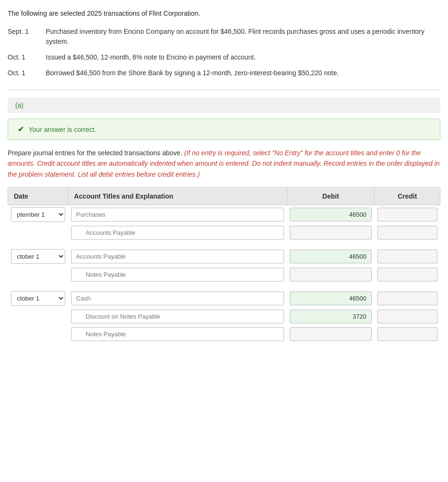  I want to click on account-cell-np1, so click(177, 274).